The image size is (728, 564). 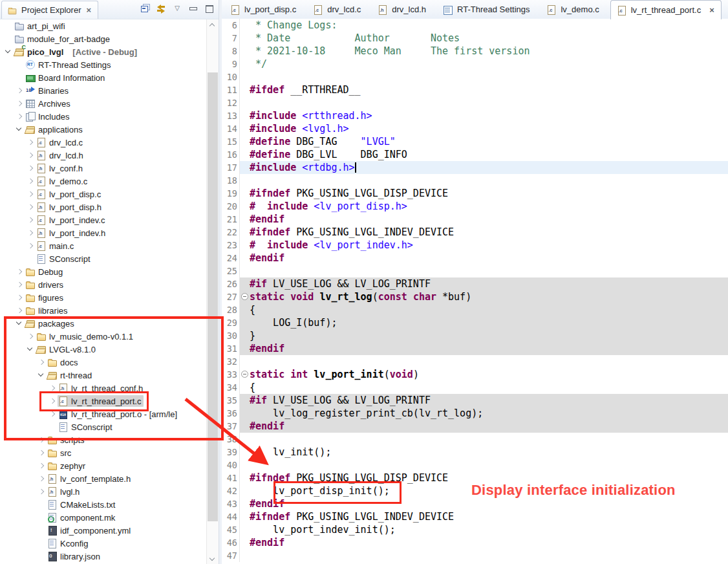 What do you see at coordinates (103, 129) in the screenshot?
I see `tree-item-applications: applications` at bounding box center [103, 129].